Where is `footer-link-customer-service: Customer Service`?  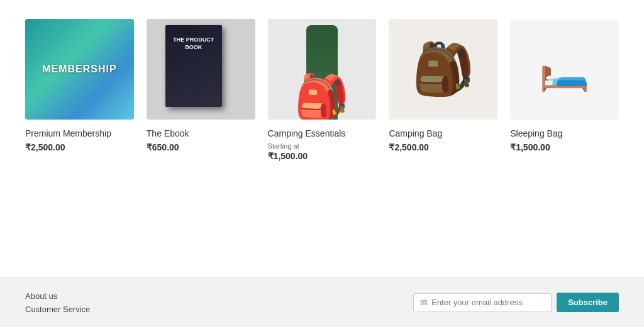
footer-link-customer-service: Customer Service is located at coordinates (58, 310).